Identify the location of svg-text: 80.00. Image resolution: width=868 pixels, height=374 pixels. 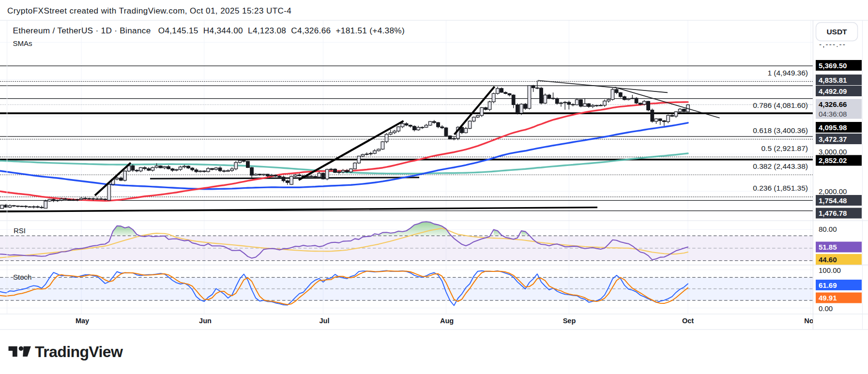
(828, 229).